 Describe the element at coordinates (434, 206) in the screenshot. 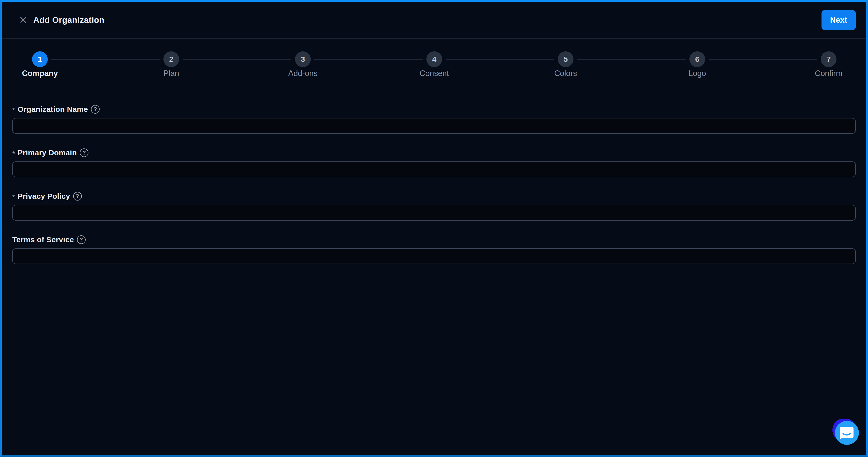

I see `field-privacy-policy: * Privacy Policy ?` at that location.